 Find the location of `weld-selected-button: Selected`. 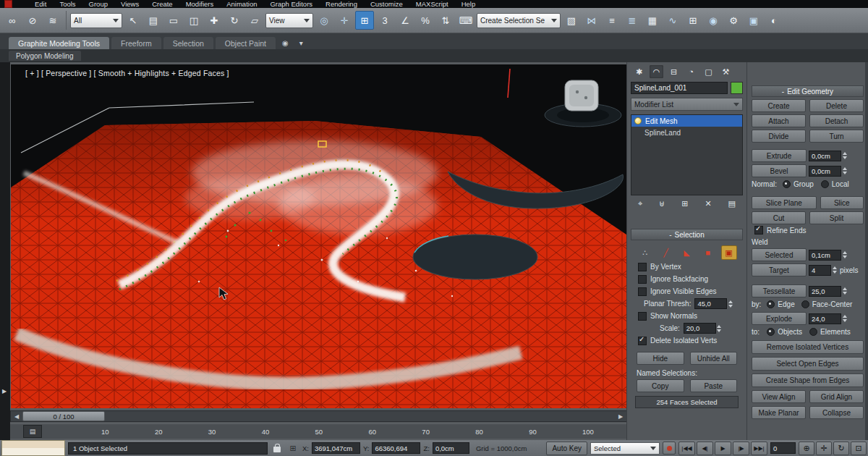

weld-selected-button: Selected is located at coordinates (779, 255).